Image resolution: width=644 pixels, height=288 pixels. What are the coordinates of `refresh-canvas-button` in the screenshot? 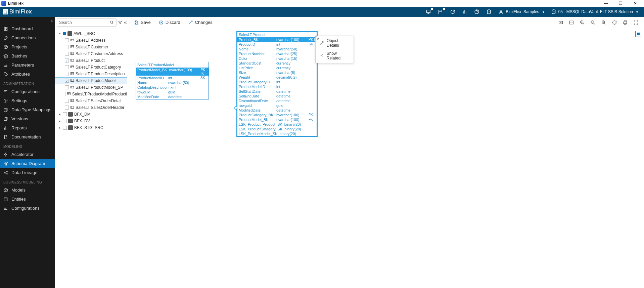 It's located at (614, 23).